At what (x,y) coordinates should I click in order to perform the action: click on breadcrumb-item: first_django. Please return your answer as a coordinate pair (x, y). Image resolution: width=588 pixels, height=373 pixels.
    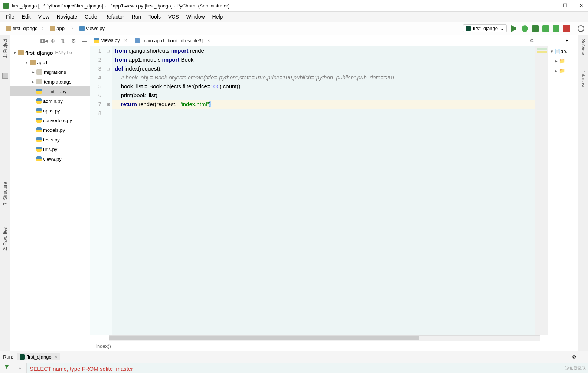
    Looking at the image, I should click on (22, 28).